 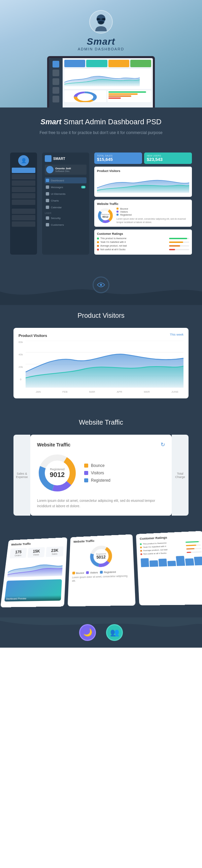 What do you see at coordinates (66, 218) in the screenshot?
I see `dash-menu-security: Security` at bounding box center [66, 218].